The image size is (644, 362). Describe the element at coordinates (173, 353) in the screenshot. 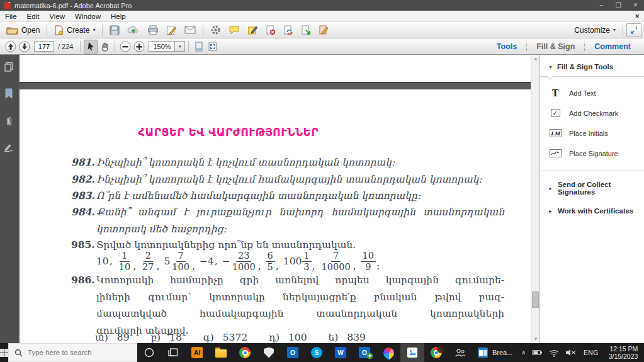

I see `task-view-button` at that location.